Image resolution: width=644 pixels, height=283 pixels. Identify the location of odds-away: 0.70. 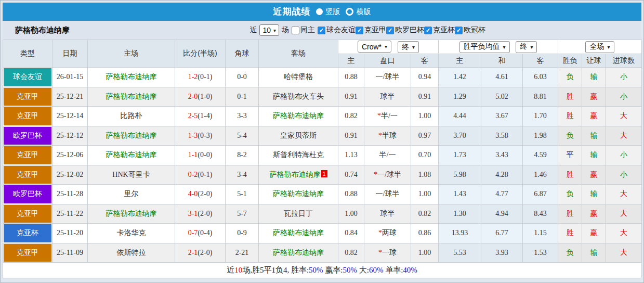
(425, 156).